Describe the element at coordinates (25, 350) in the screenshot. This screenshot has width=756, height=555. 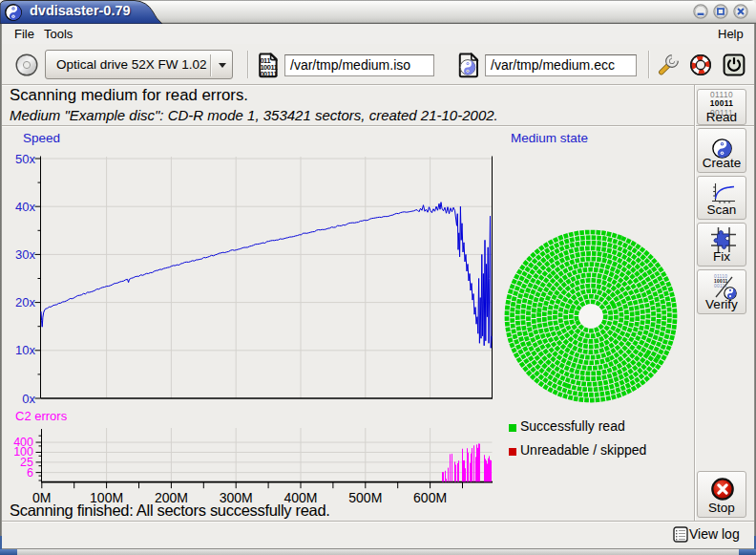
I see `svg-text: 10x` at that location.